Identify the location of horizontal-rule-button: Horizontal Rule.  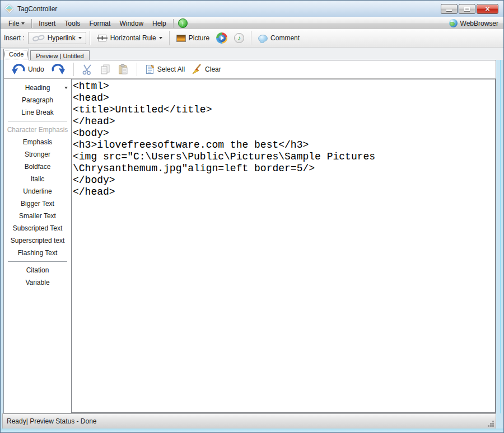
(130, 38).